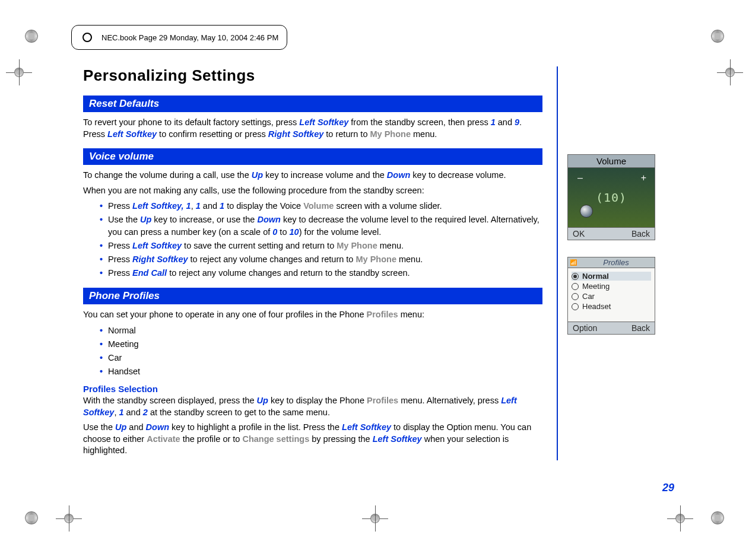 The height and width of the screenshot is (560, 749). I want to click on profiles-title: Profiles, so click(616, 262).